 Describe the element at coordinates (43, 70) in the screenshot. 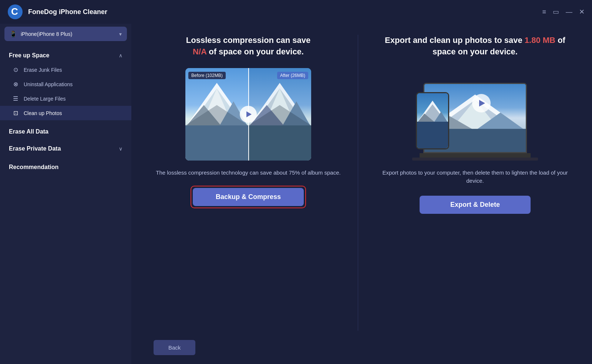

I see `sidebar-item-label: Erase Junk Files` at that location.